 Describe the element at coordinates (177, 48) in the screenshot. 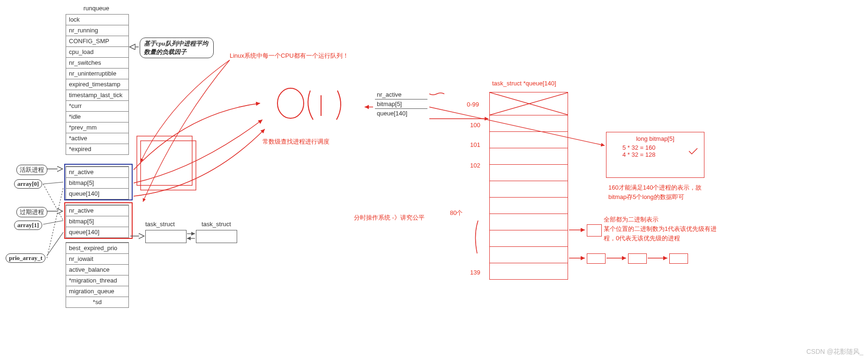

I see `load-factor-bubble: 基于cpu队列中进程平均数量的负载因子` at that location.